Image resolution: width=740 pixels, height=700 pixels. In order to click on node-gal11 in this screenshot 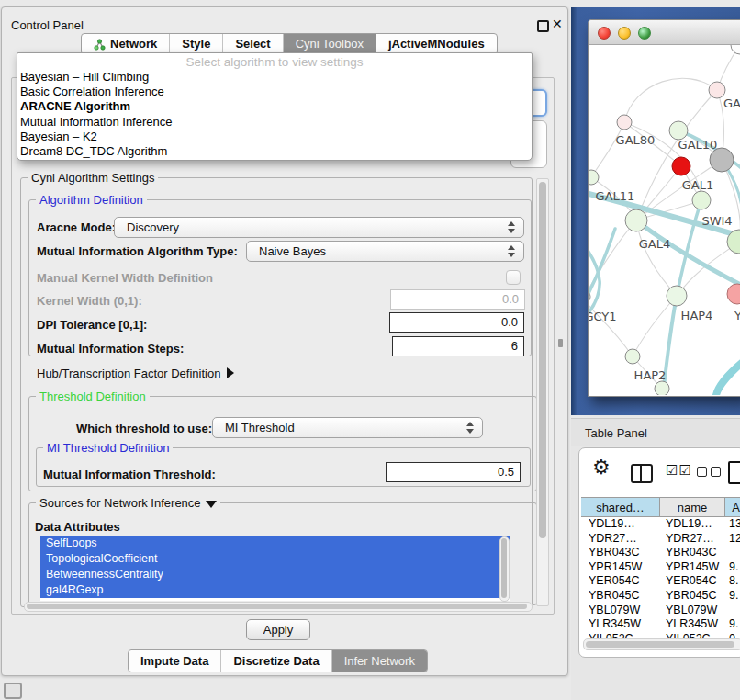, I will do `click(594, 177)`.